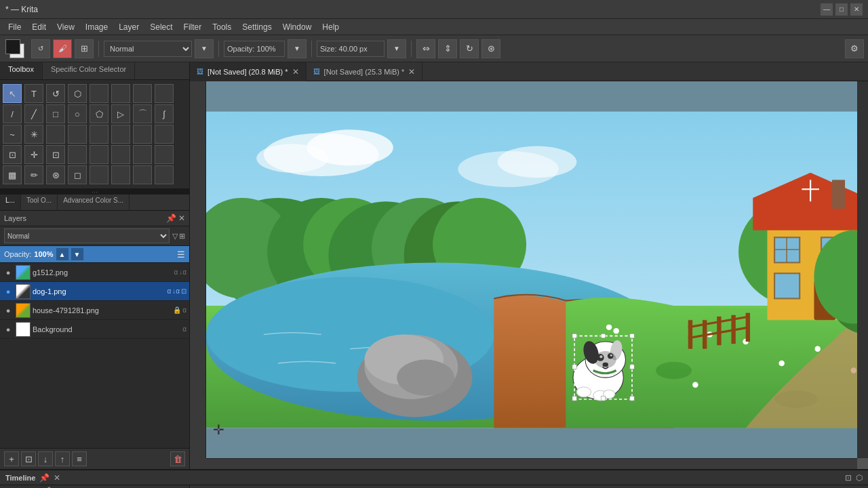 This screenshot has width=868, height=488. Describe the element at coordinates (95, 329) in the screenshot. I see `layer-item-background: ● Background α` at that location.